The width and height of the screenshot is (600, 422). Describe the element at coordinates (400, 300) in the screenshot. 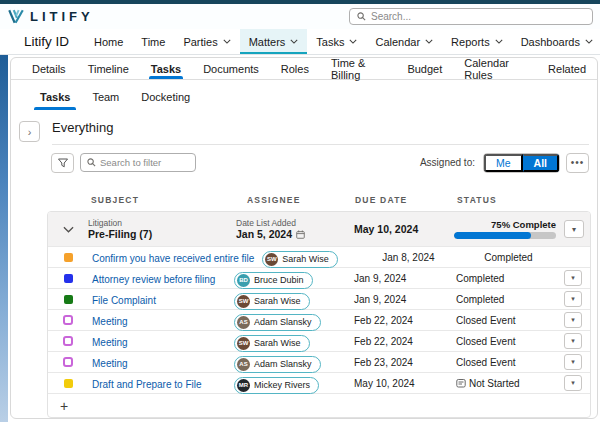

I see `due-date: Jan 9, 2024` at that location.